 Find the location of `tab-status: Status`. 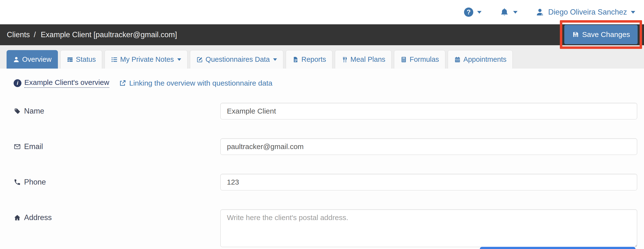

tab-status: Status is located at coordinates (81, 59).